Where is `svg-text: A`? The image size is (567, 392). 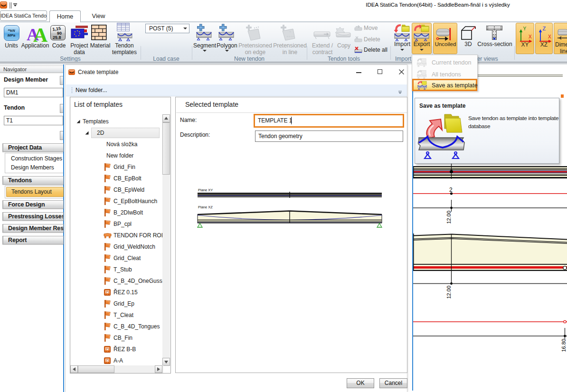
svg-text: A is located at coordinates (41, 35).